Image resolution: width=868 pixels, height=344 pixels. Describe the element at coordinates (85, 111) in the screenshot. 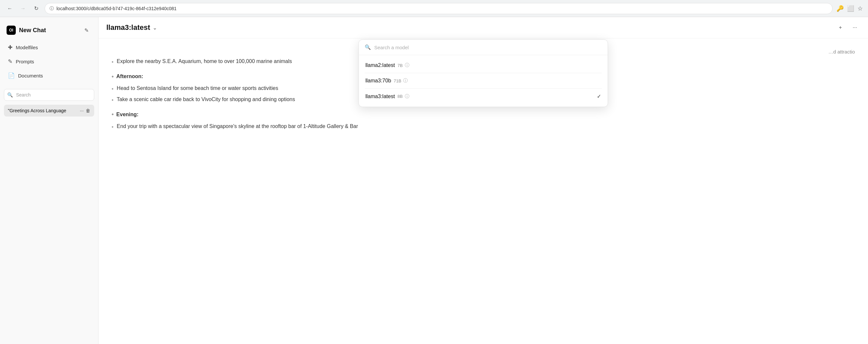

I see `chat-item-actions: ··· 🗑` at that location.